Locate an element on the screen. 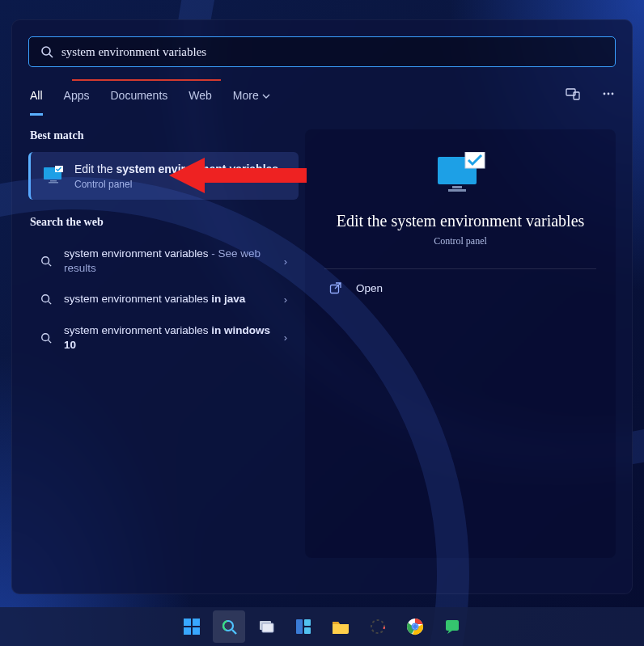  windows-icon is located at coordinates (192, 627).